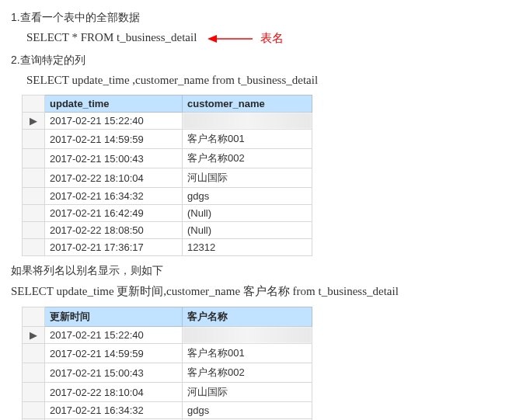  Describe the element at coordinates (247, 104) in the screenshot. I see `col-header-customer-name: customer_name` at that location.